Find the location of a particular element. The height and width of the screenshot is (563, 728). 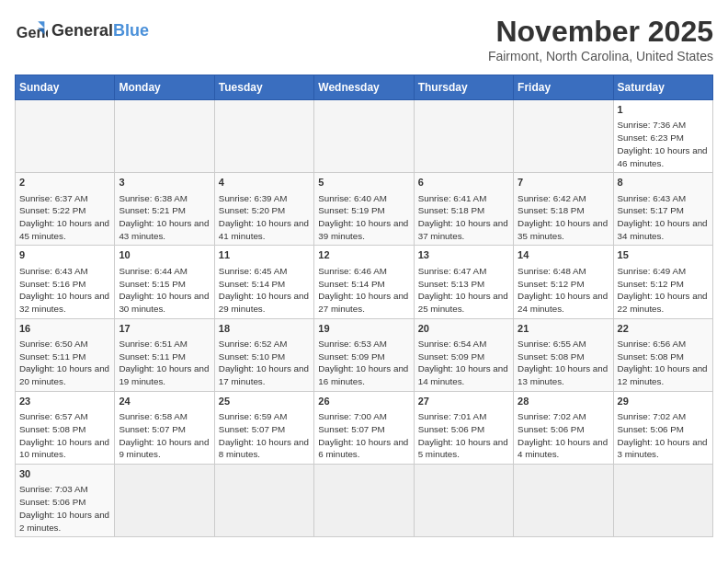

logo-icon: General is located at coordinates (31, 31).